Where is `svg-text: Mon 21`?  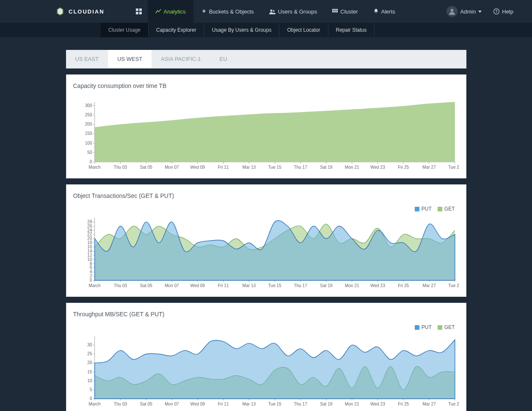 svg-text: Mon 21 is located at coordinates (352, 167).